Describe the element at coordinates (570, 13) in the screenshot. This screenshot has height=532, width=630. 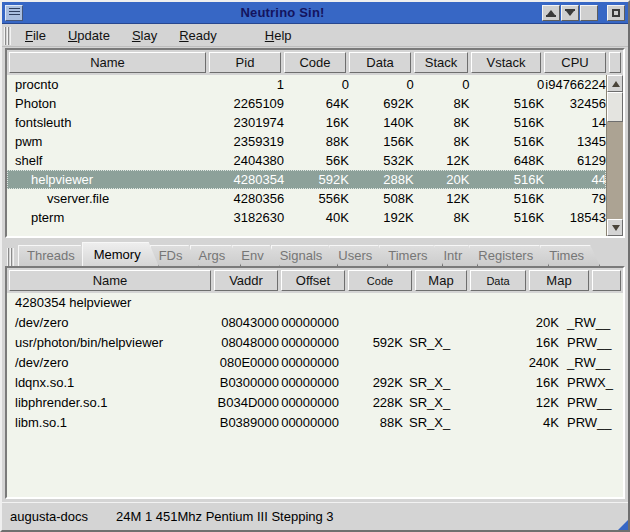
I see `expand-button` at that location.